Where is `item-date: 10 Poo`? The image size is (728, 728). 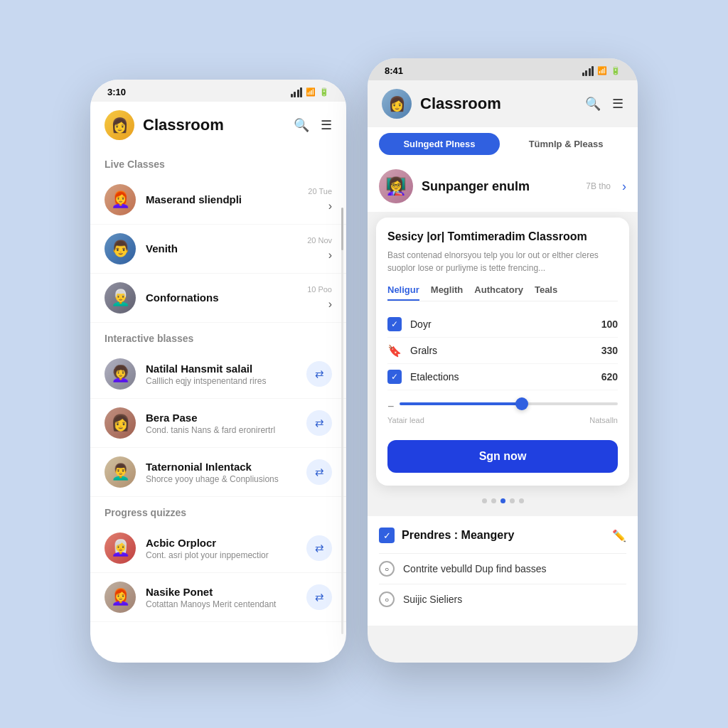
item-date: 10 Poo is located at coordinates (320, 289).